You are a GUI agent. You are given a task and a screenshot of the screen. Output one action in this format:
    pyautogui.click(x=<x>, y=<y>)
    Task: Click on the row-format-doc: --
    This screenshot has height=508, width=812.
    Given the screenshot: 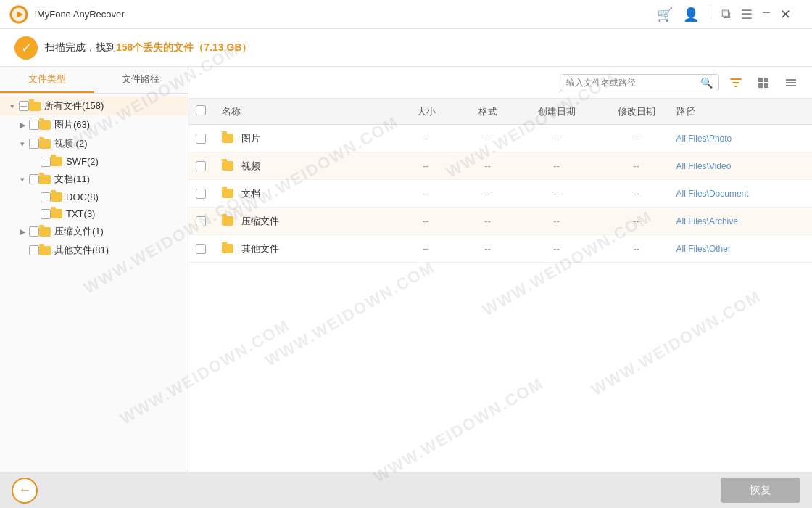 What is the action you would take?
    pyautogui.click(x=488, y=193)
    